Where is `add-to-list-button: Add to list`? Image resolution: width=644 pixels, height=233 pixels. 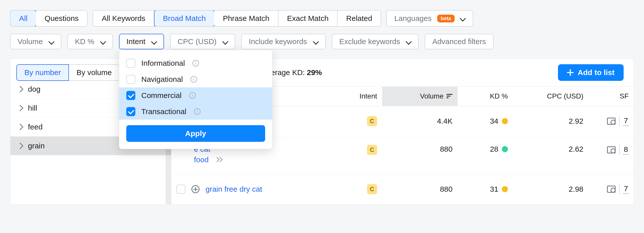
add-to-list-button: Add to list is located at coordinates (591, 73).